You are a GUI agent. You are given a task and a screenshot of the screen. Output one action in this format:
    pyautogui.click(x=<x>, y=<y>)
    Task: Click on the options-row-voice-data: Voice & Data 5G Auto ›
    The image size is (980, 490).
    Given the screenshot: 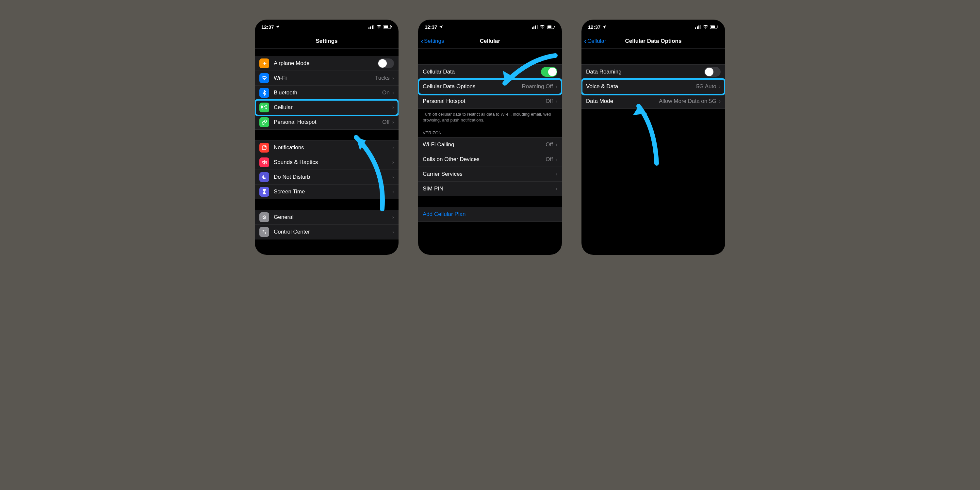 What is the action you would take?
    pyautogui.click(x=653, y=87)
    